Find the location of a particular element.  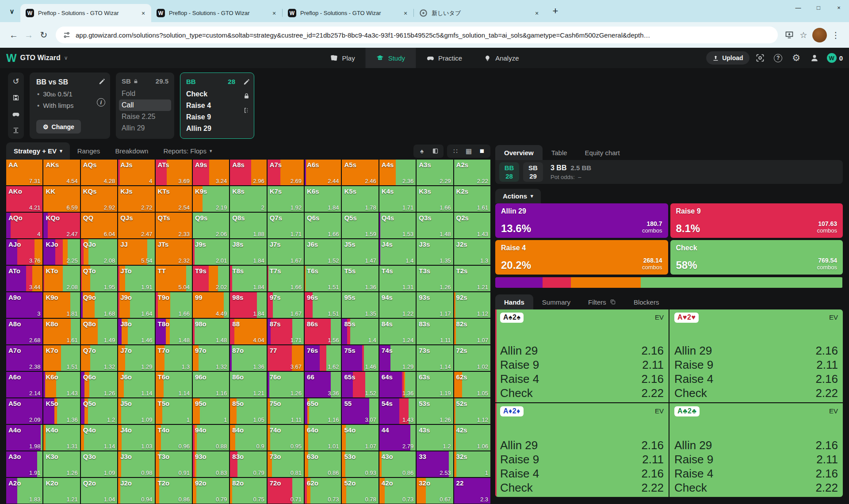

matrix-cell-53o: 53o0.93 is located at coordinates (360, 464).